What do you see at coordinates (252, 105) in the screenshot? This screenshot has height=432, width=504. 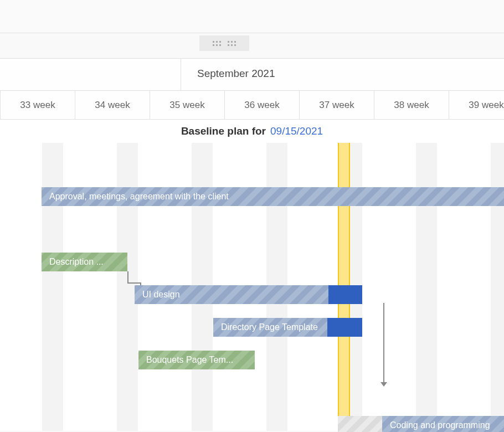 I see `weeks-row: 33 week34 week35 week36 week37 week38 we…` at bounding box center [252, 105].